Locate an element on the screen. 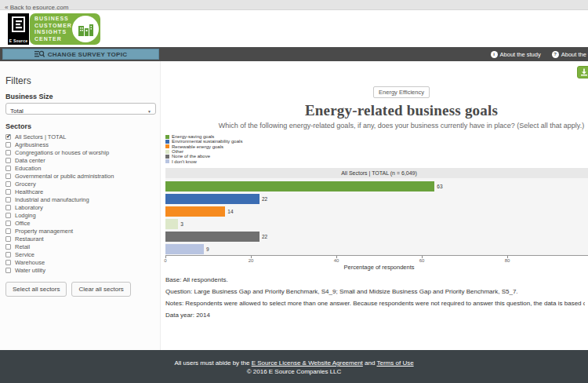 The height and width of the screenshot is (383, 588). sector-checkbox-row: Warehouse is located at coordinates (83, 262).